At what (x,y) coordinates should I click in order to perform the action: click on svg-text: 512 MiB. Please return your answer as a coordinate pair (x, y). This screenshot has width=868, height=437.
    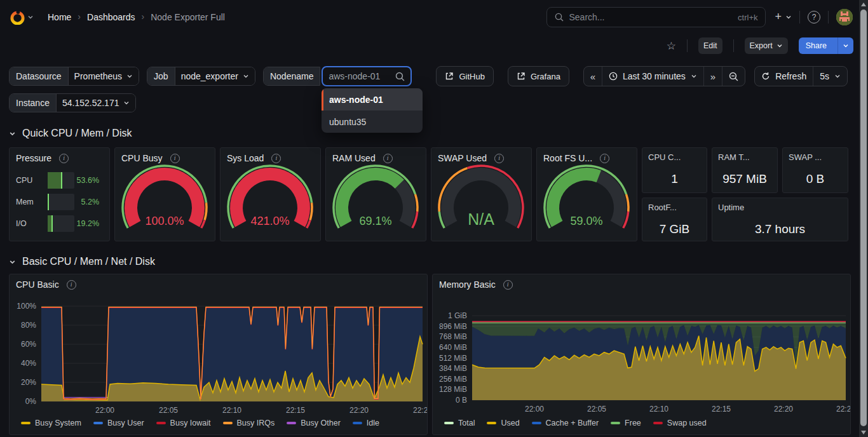
    Looking at the image, I should click on (453, 358).